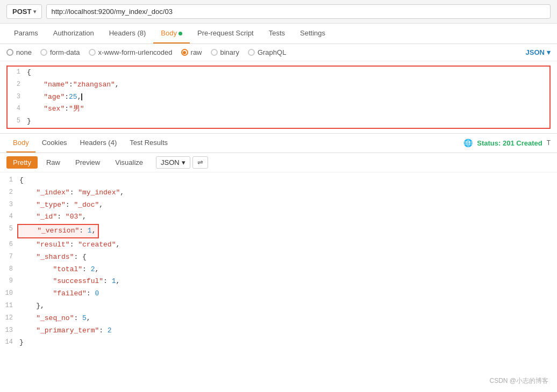 Image resolution: width=557 pixels, height=392 pixels. What do you see at coordinates (548, 143) in the screenshot?
I see `status-extra: T` at bounding box center [548, 143].